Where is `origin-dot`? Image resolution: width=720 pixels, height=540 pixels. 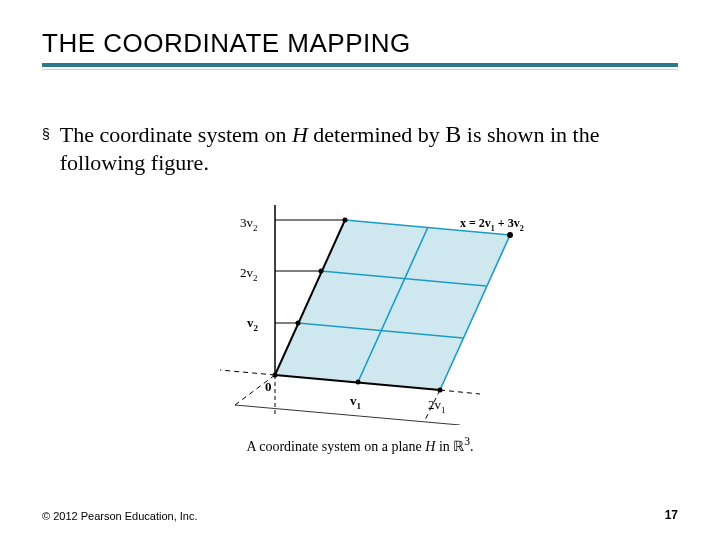
origin-dot is located at coordinates (276, 376).